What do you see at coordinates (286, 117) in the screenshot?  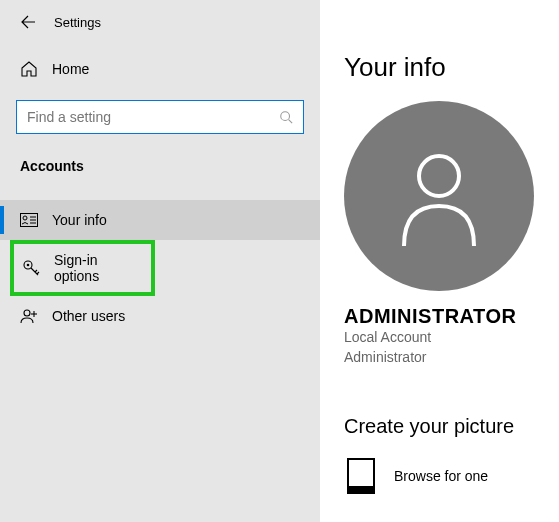 I see `search-icon` at bounding box center [286, 117].